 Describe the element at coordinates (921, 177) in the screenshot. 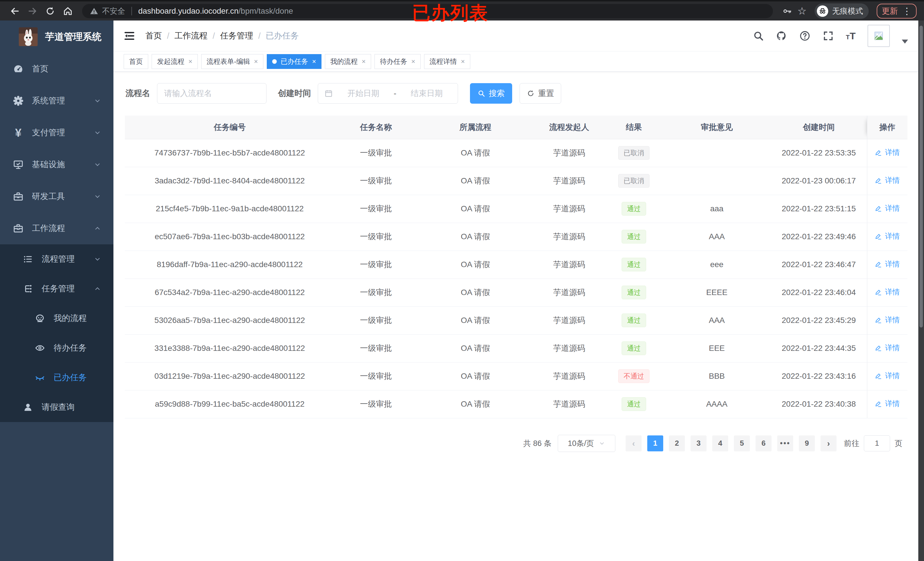

I see `scrollbar-thumb` at that location.